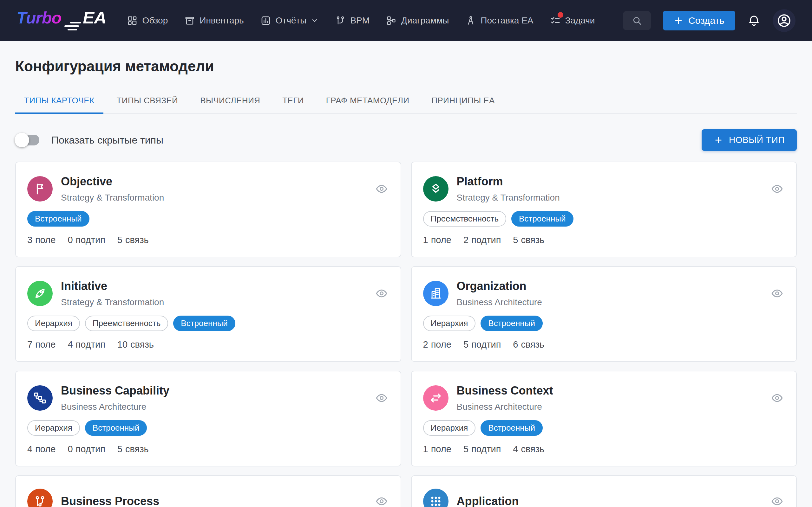 This screenshot has height=507, width=812. I want to click on card-type-card: Business Process, so click(208, 491).